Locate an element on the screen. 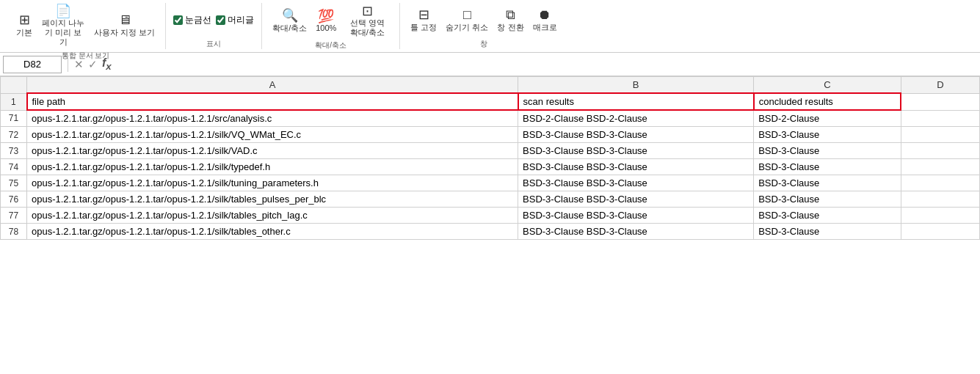  headings-checkbox-item: 머리글 is located at coordinates (235, 21).